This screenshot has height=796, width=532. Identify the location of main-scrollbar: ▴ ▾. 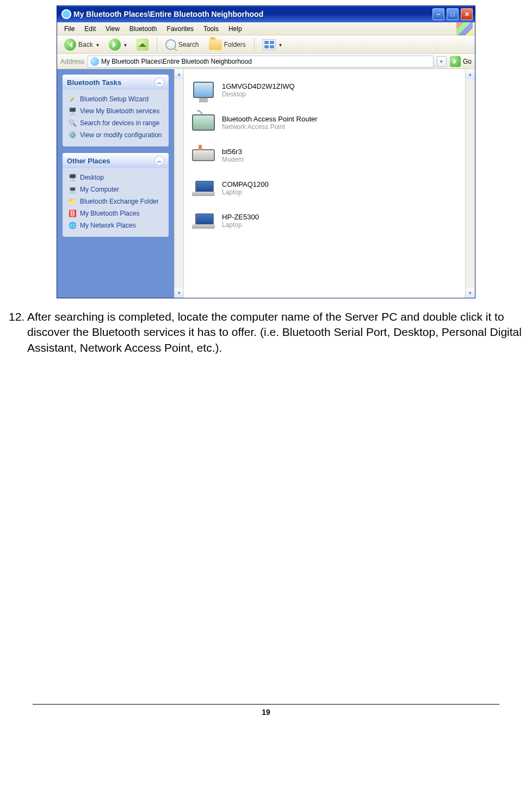
(470, 183).